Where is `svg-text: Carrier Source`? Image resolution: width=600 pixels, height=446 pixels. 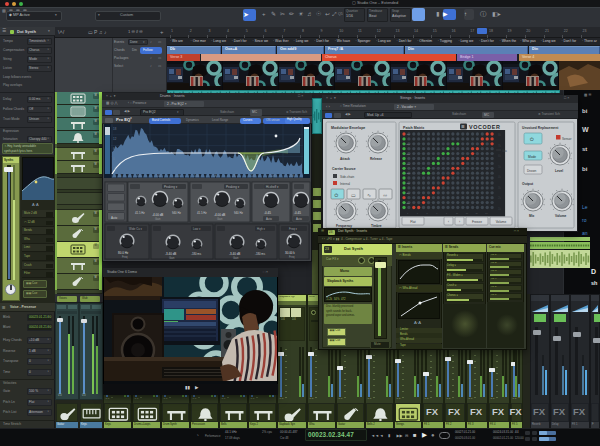
svg-text: Carrier Source is located at coordinates (344, 169).